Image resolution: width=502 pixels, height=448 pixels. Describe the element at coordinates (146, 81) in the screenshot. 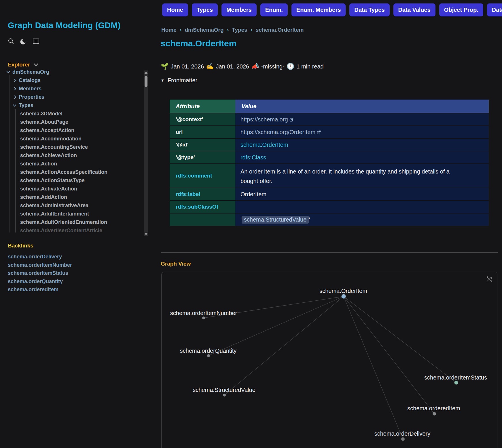

I see `scrollbar-thumb` at that location.